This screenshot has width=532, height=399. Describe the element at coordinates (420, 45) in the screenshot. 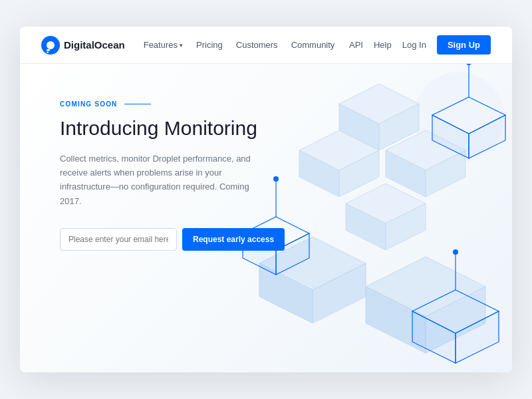

I see `nav-right: API Help Log In Sign Up` at that location.